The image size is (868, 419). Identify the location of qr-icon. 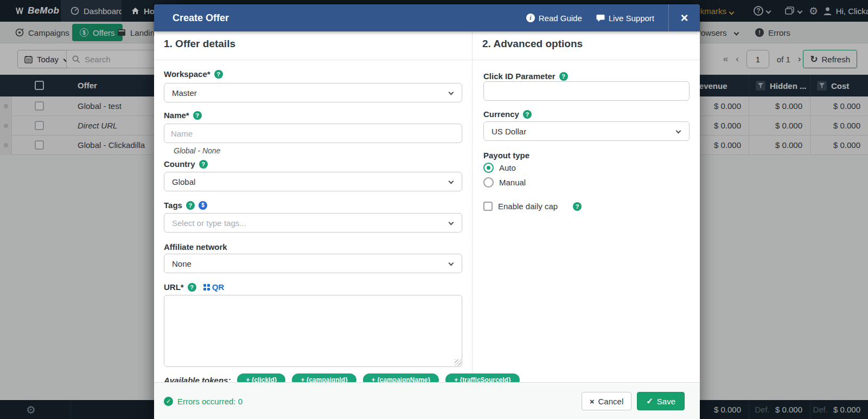
(207, 287).